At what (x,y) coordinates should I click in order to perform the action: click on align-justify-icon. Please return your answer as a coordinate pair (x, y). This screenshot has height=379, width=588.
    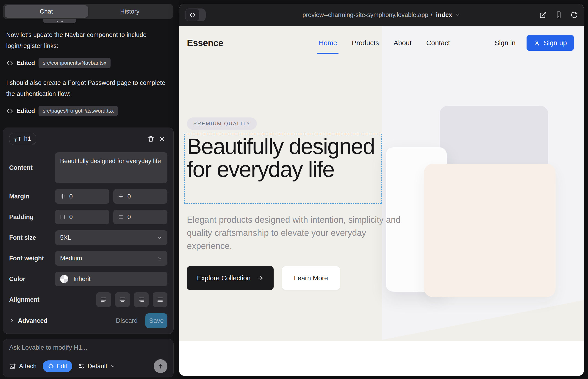
    Looking at the image, I should click on (160, 300).